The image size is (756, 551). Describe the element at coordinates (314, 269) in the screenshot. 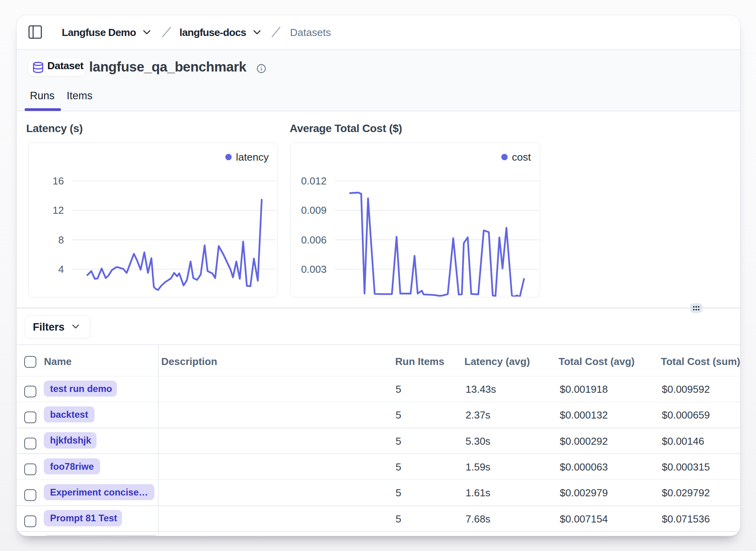

I see `svg-text: 0.003` at that location.